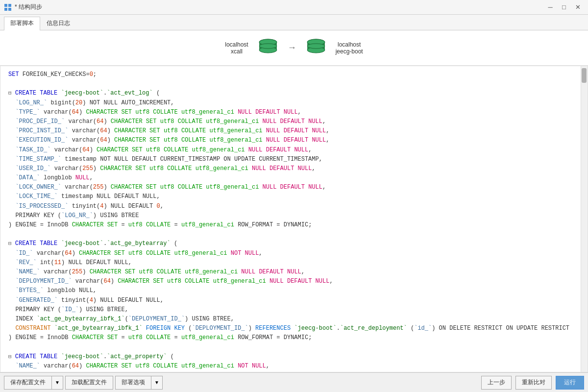  Describe the element at coordinates (294, 382) in the screenshot. I see `bottom-bar: 保存配置文件 ▼ 加载配置文件 部署选项 ▼ 上一步 重新比对 运行` at that location.